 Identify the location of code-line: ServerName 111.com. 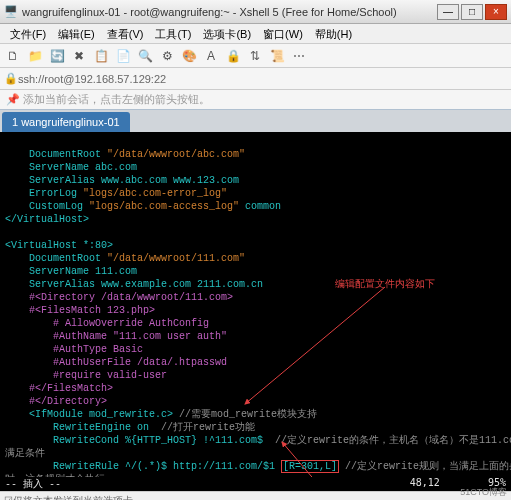
(71, 272).